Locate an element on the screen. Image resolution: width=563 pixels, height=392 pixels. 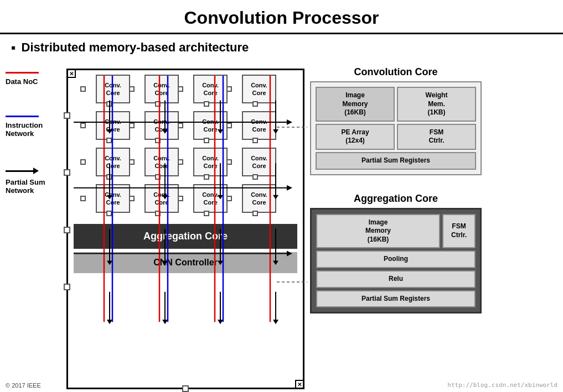
legend-data-noc: Data NoC is located at coordinates (33, 79).